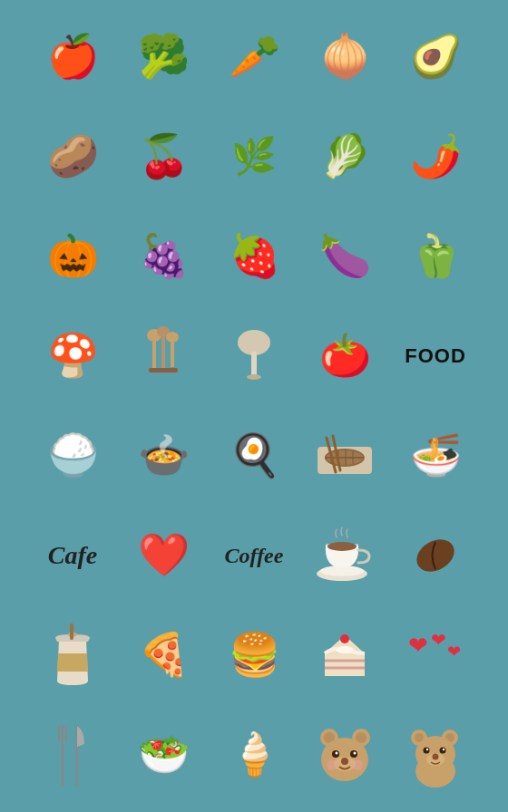  What do you see at coordinates (345, 656) in the screenshot?
I see `cake-svg` at bounding box center [345, 656].